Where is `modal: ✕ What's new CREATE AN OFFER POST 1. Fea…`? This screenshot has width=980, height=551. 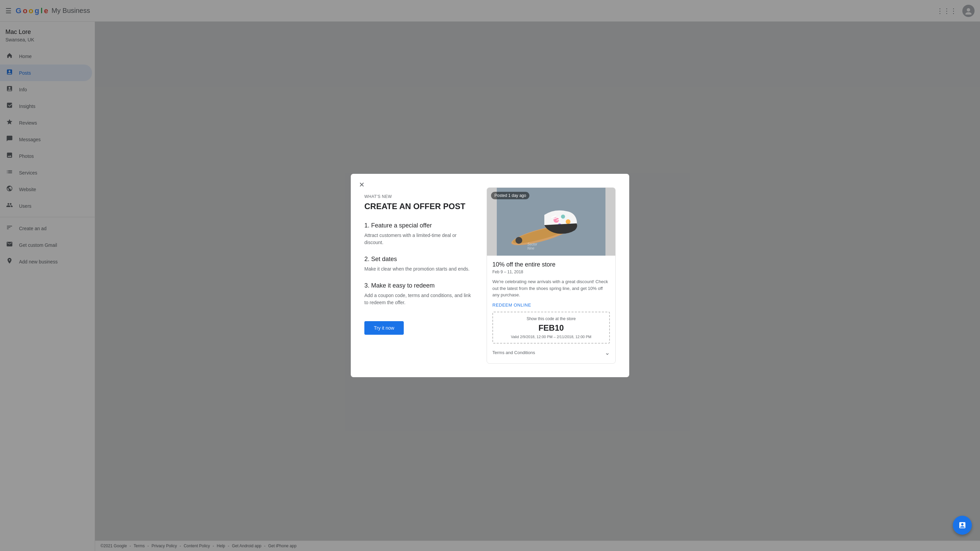 modal: ✕ What's new CREATE AN OFFER POST 1. Fea… is located at coordinates (490, 275).